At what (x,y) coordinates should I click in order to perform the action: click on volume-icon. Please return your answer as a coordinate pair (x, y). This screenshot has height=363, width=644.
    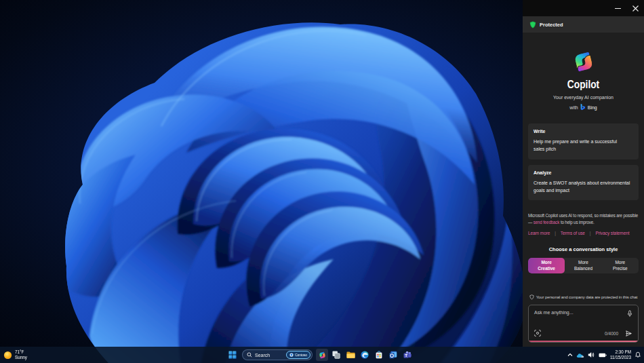
    Looking at the image, I should click on (591, 355).